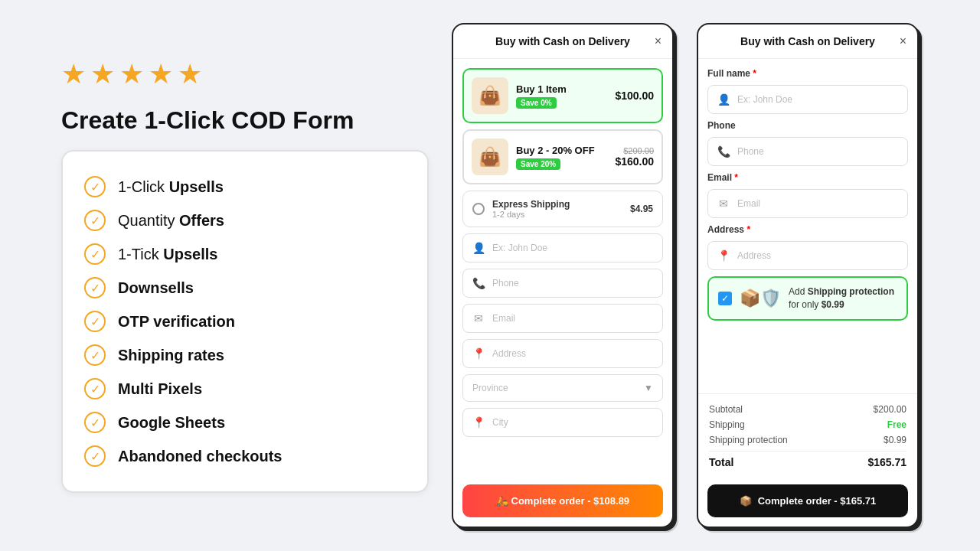 This screenshot has height=551, width=980. What do you see at coordinates (95, 288) in the screenshot?
I see `check-icon-4: ✓` at bounding box center [95, 288].